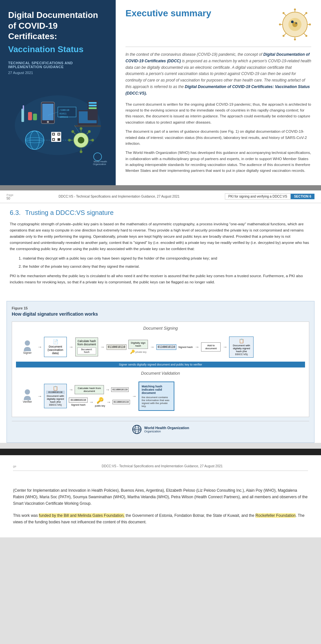  What do you see at coordinates (63, 113) in the screenshot?
I see `svg-text: 01011` at bounding box center [63, 113].